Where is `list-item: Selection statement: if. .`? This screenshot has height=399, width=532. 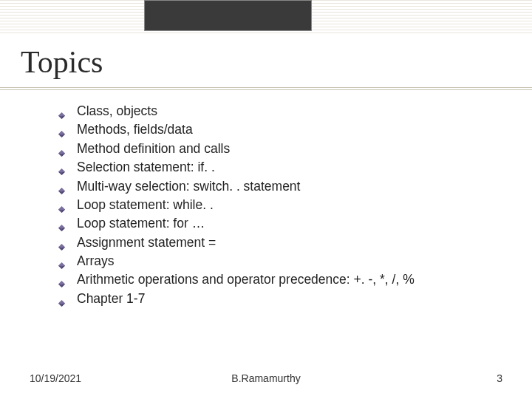
list-item: Selection statement: if. . is located at coordinates (284, 167).